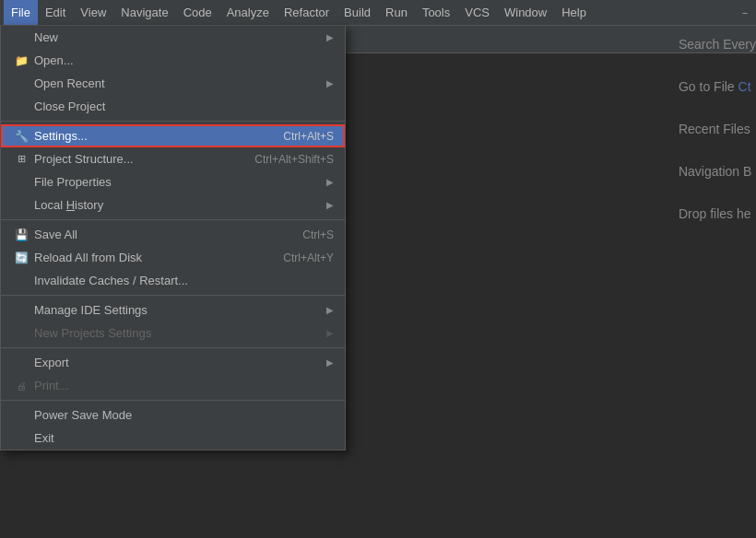  Describe the element at coordinates (717, 171) in the screenshot. I see `shortcut-navigation-bar: Navigation B` at that location.